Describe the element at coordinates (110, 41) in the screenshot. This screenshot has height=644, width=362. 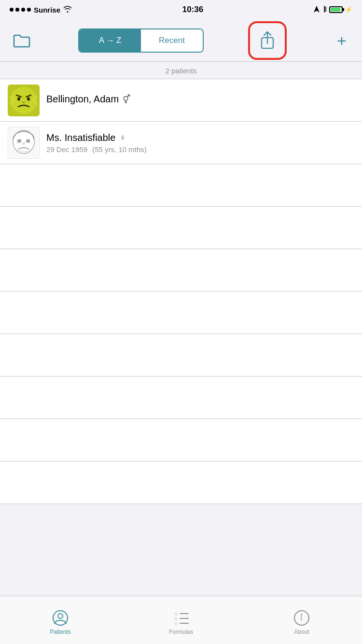
I see `sort-arrow-icon: →` at that location.